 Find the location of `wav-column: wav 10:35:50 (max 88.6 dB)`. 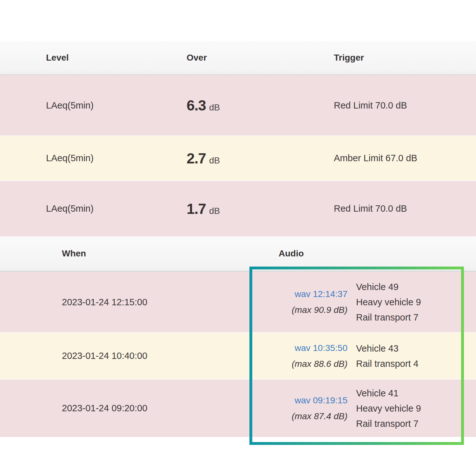

wav-column: wav 10:35:50 (max 88.6 dB) is located at coordinates (313, 356).